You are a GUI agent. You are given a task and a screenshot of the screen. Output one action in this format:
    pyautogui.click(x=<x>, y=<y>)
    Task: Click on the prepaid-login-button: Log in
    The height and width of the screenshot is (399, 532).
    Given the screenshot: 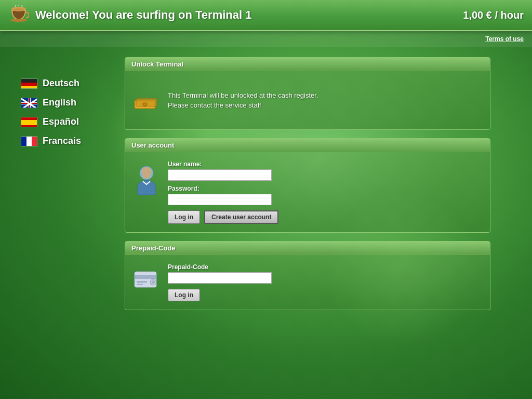 What is the action you would take?
    pyautogui.click(x=184, y=295)
    